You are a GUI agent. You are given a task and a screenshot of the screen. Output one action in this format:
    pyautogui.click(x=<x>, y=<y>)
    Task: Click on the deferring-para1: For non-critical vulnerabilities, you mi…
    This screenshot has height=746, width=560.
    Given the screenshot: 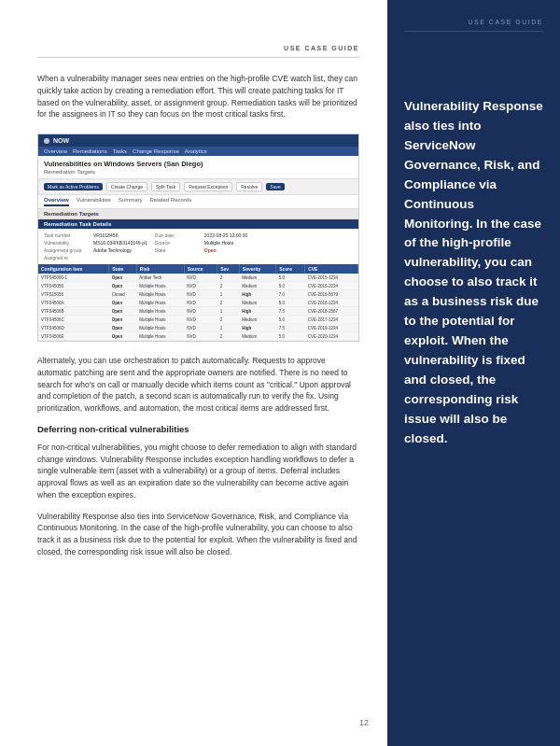 What is the action you would take?
    pyautogui.click(x=198, y=472)
    